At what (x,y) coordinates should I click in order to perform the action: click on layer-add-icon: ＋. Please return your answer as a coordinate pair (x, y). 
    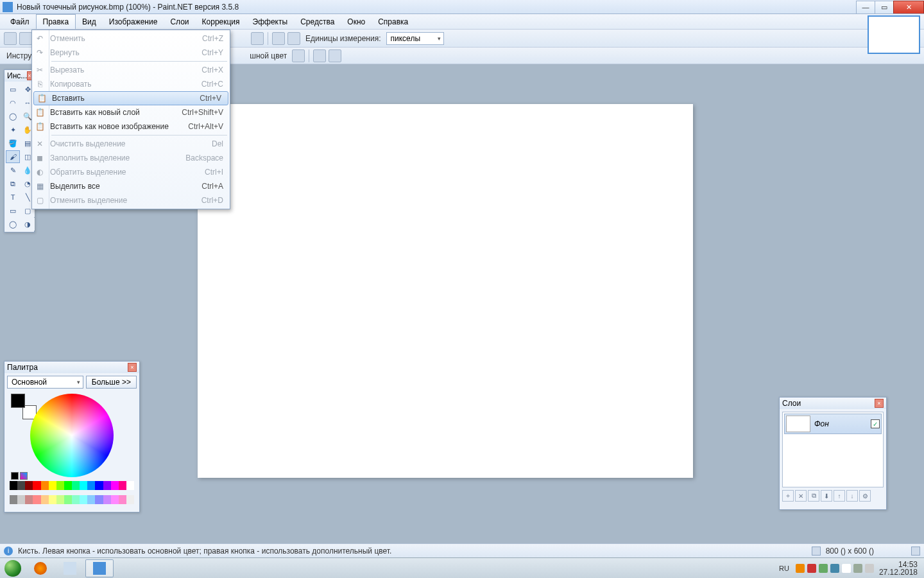
    Looking at the image, I should click on (788, 496).